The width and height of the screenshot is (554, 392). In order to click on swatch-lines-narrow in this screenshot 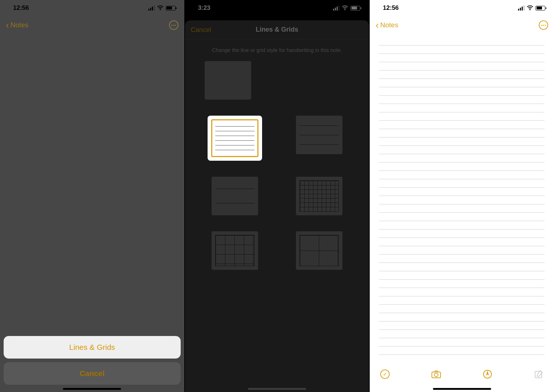, I will do `click(235, 138)`.